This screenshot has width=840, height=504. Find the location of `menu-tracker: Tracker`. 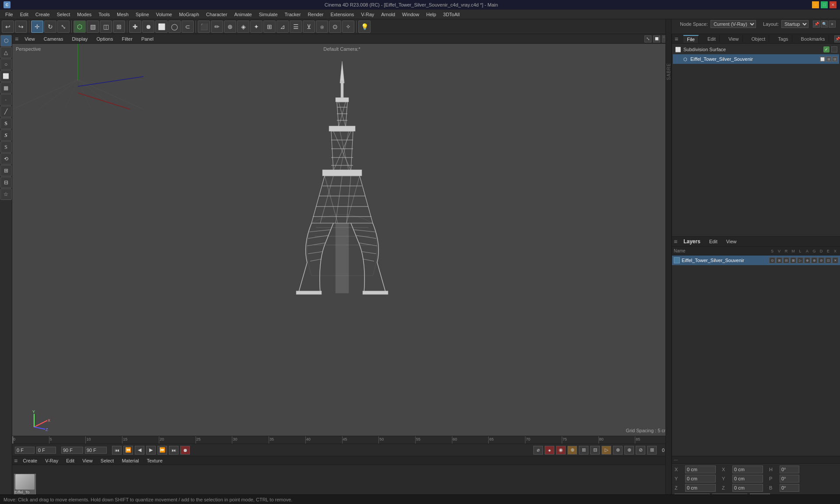

menu-tracker: Tracker is located at coordinates (293, 14).